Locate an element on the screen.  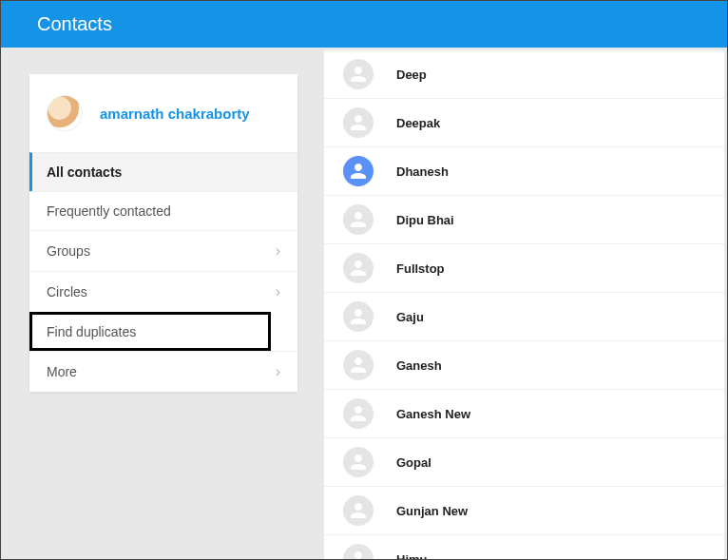
contact-name: Deepak is located at coordinates (418, 124).